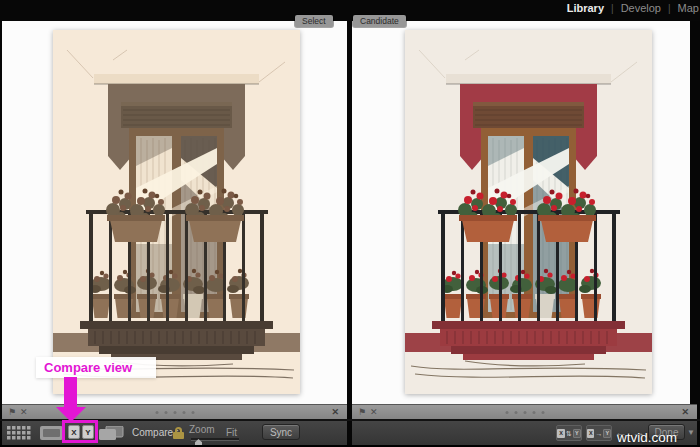  I want to click on right-arrow-icon: →, so click(598, 434).